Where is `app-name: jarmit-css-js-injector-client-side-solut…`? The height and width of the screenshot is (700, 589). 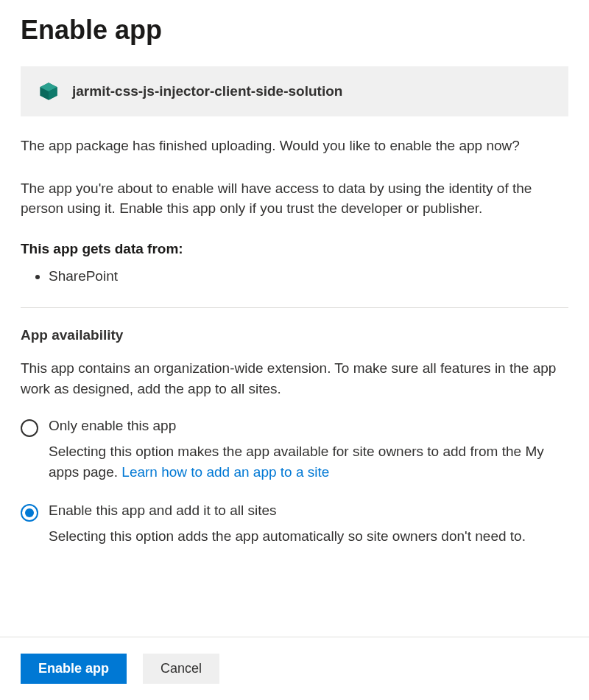
app-name: jarmit-css-js-injector-client-side-solut… is located at coordinates (208, 91).